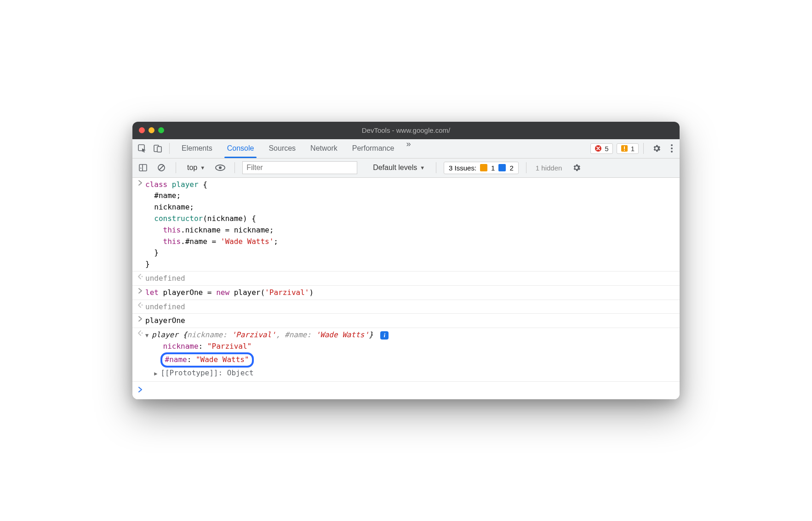  Describe the element at coordinates (672, 148) in the screenshot. I see `more-menu-icon` at that location.